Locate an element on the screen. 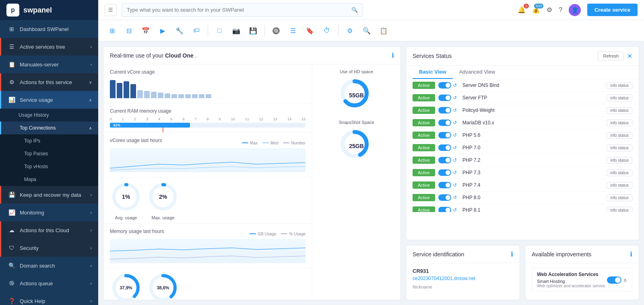 The image size is (644, 305). sidebar-item-top-ips: Top IPs is located at coordinates (49, 141).